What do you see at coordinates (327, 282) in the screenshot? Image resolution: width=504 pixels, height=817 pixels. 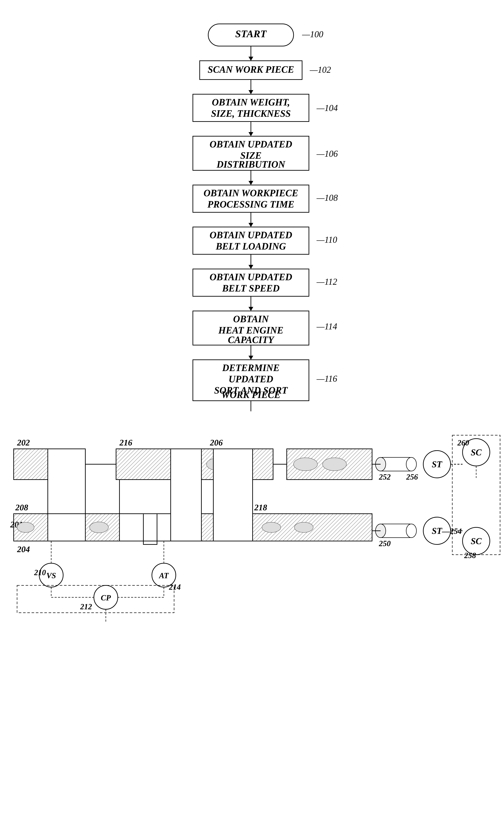 I see `svg-text: —112` at bounding box center [327, 282].